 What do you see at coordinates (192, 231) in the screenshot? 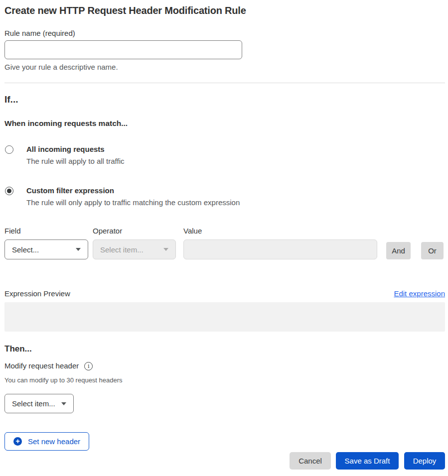
I see `value-label: Value` at bounding box center [192, 231].